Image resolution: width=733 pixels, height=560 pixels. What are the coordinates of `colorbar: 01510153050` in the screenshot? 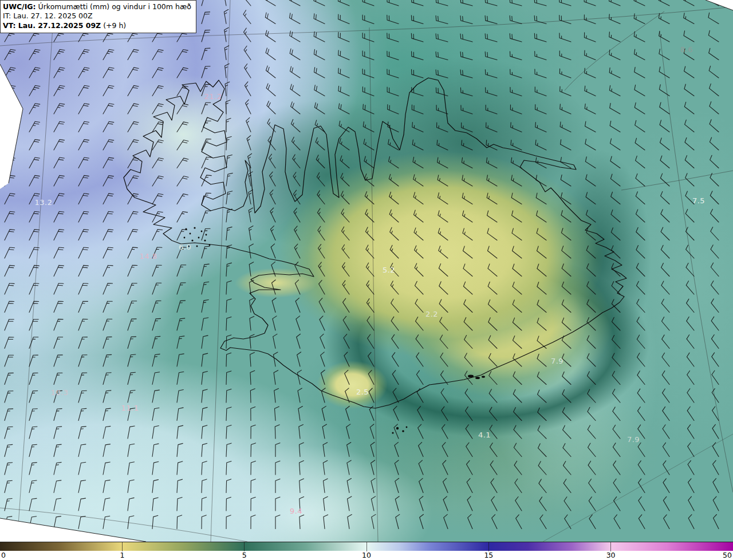 It's located at (366, 551).